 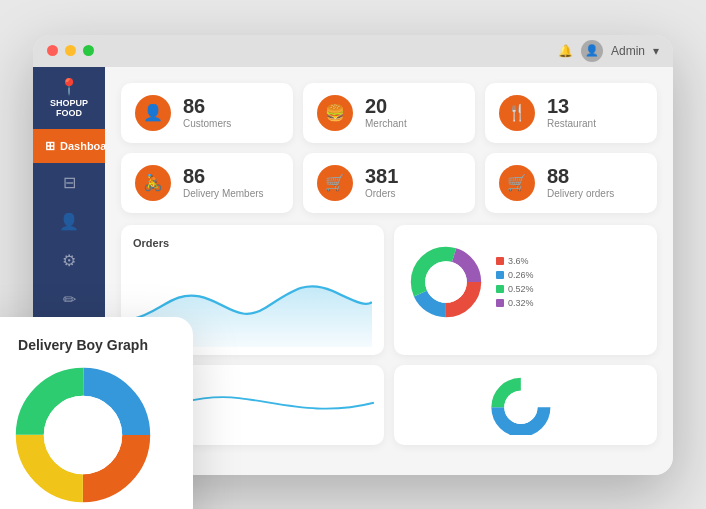 What do you see at coordinates (69, 300) in the screenshot?
I see `sidebar-item-edit: ✏` at bounding box center [69, 300].